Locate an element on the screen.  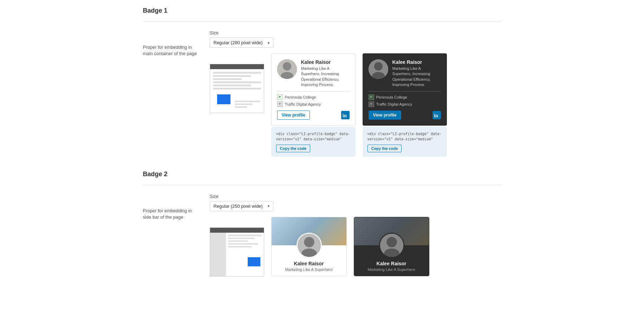
badge2-layout-illustration is located at coordinates (237, 252).